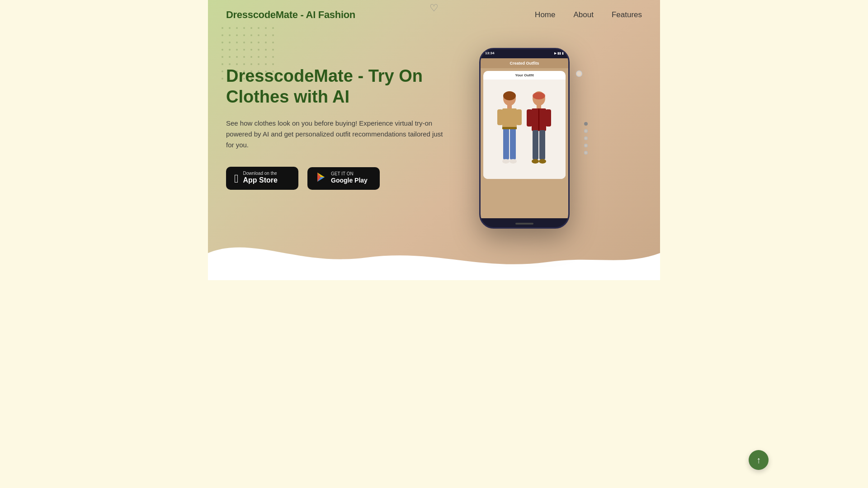  What do you see at coordinates (260, 181) in the screenshot?
I see `app-store-main: App Store` at bounding box center [260, 181].